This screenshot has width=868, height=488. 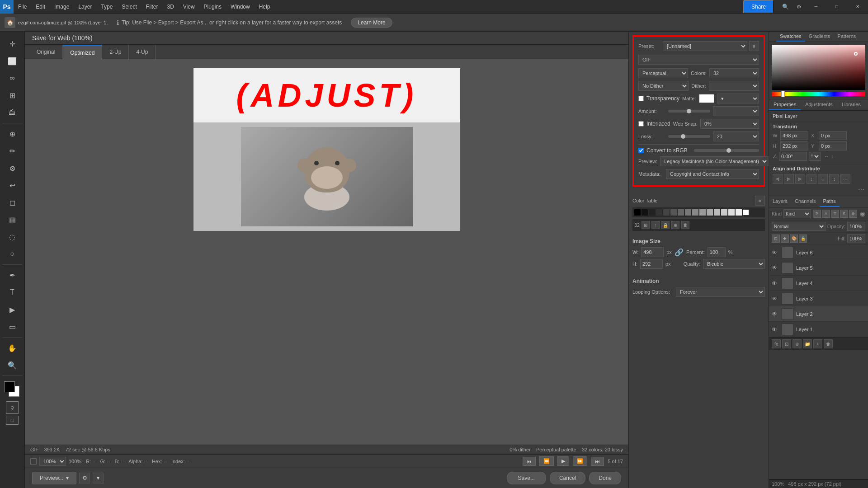 I want to click on nav-home-icon: 🏠, so click(x=10, y=23).